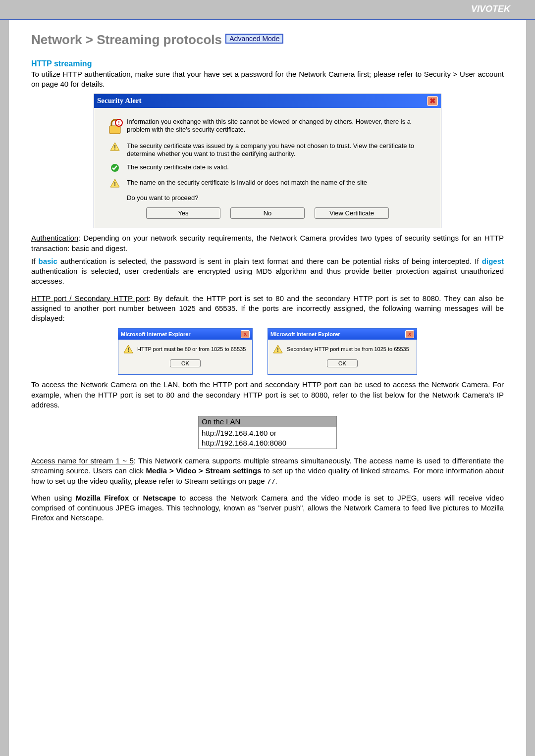 Image resolution: width=535 pixels, height=756 pixels. I want to click on lan-table: On the LAN http://192.168.4.160 or http:…, so click(268, 433).